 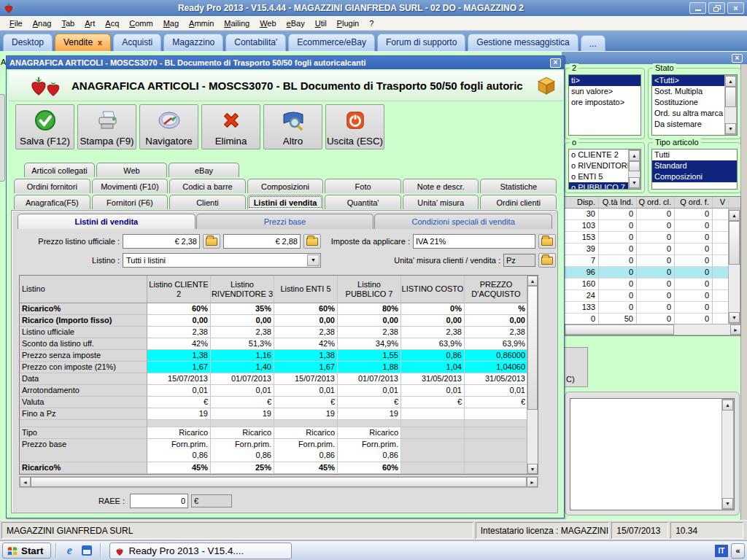 I want to click on list-item-tutti: Tutti, so click(x=694, y=155).